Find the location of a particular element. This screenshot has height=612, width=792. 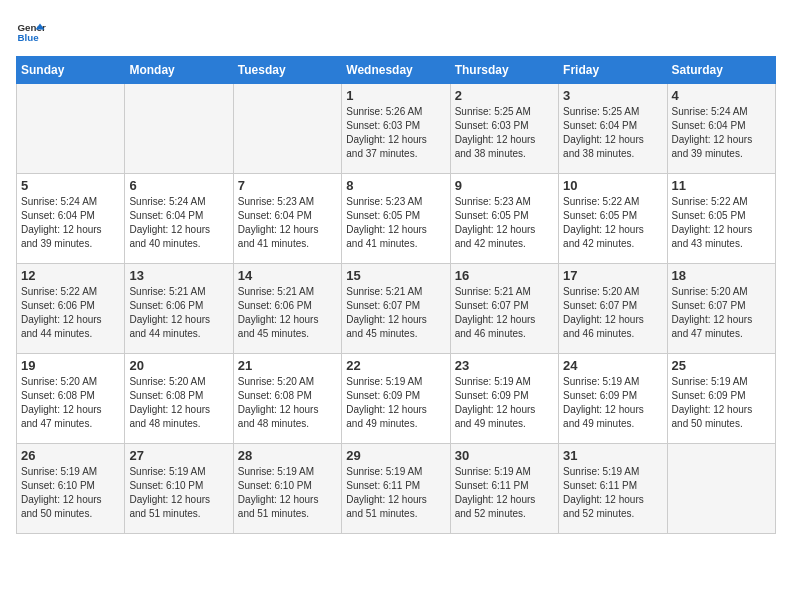

weekday-header: Monday is located at coordinates (179, 70).